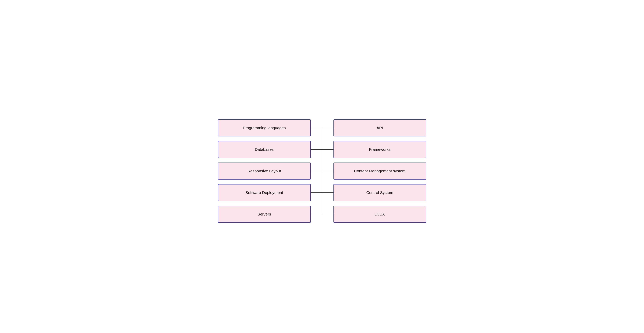 The height and width of the screenshot is (333, 644). I want to click on left-skill-box-4: Servers, so click(264, 214).